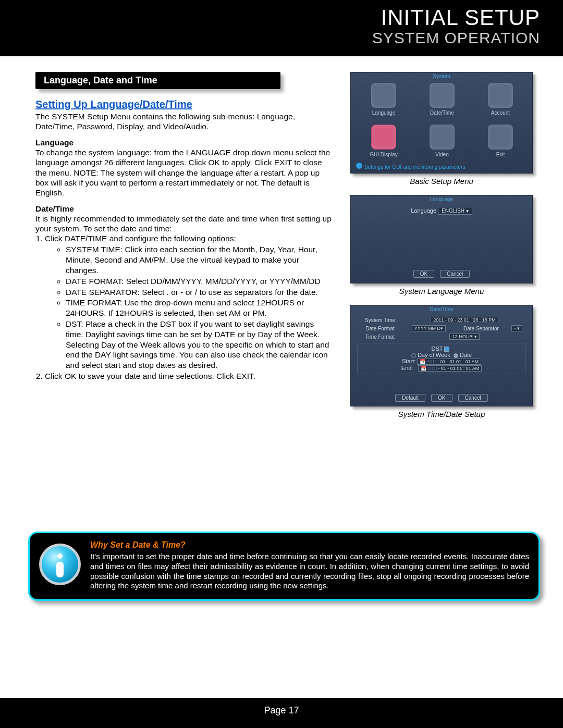  I want to click on dow-label: Day of Week, so click(434, 355).